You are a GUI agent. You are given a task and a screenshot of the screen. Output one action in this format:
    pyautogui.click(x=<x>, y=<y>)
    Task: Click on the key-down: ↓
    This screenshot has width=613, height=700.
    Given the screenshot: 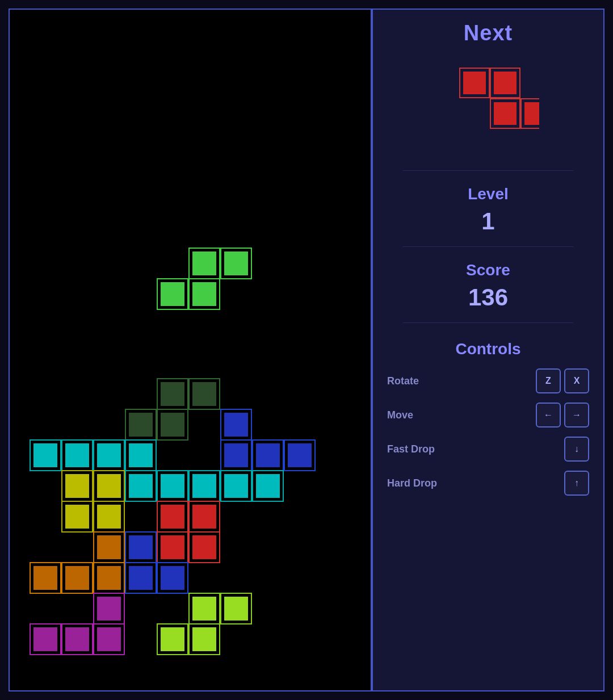 What is the action you would take?
    pyautogui.click(x=577, y=449)
    